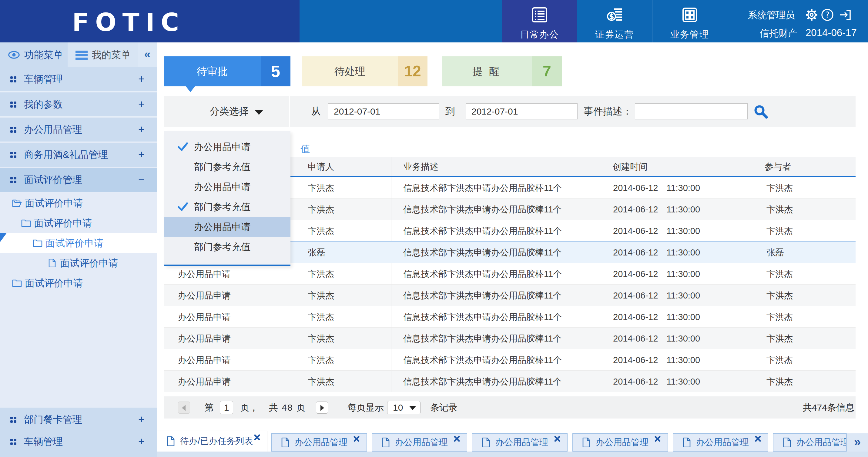  I want to click on next-page-button, so click(322, 407).